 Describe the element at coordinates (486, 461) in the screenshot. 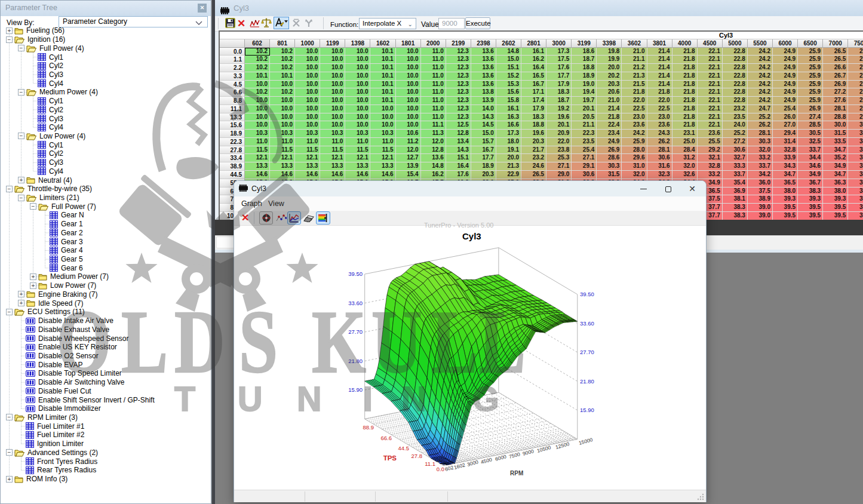

I see `svg-text: 4500` at that location.